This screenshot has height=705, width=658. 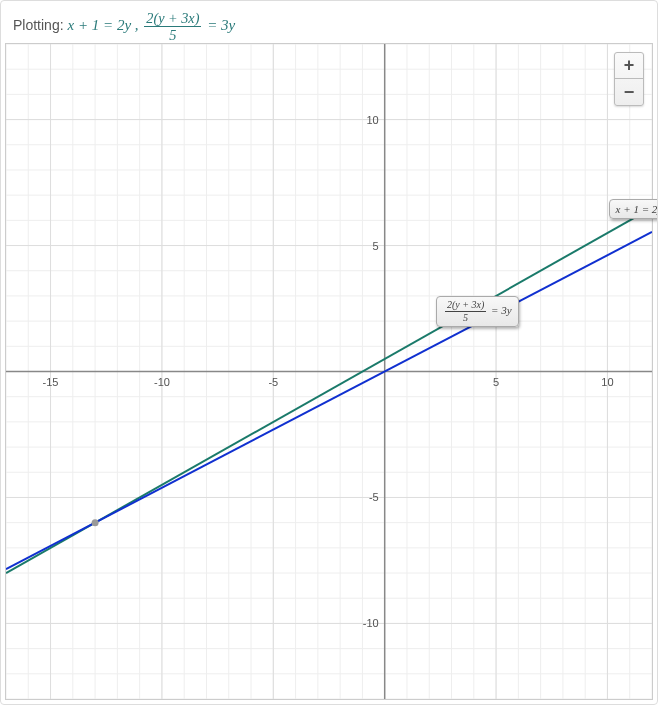 I want to click on zoom-controls: + −, so click(x=629, y=79).